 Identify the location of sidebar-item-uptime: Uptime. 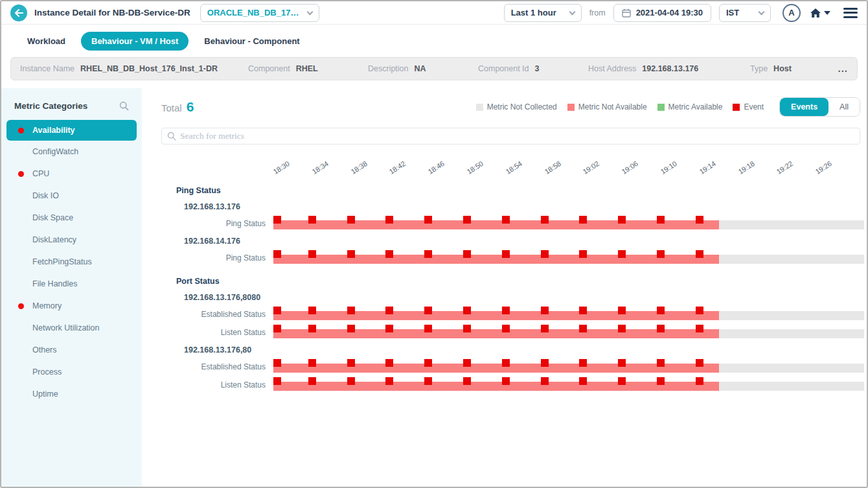
(71, 394).